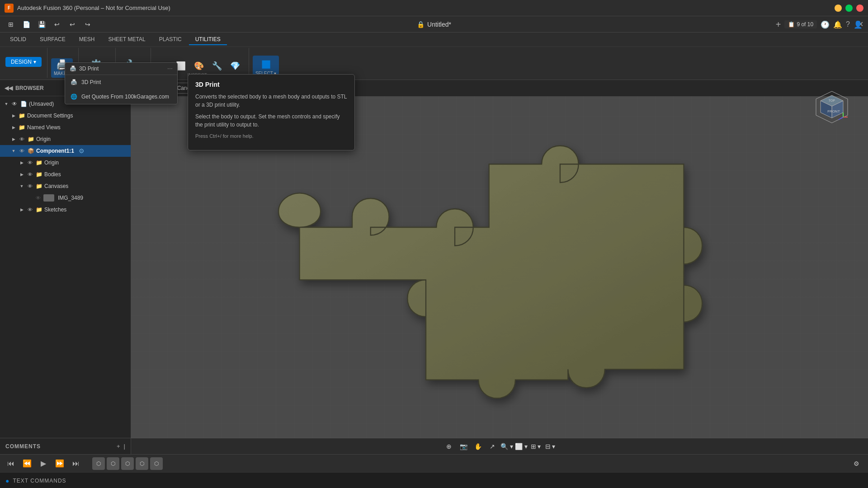  Describe the element at coordinates (271, 136) in the screenshot. I see `tooltip-help: Press Ctrl+/ for more help.` at that location.